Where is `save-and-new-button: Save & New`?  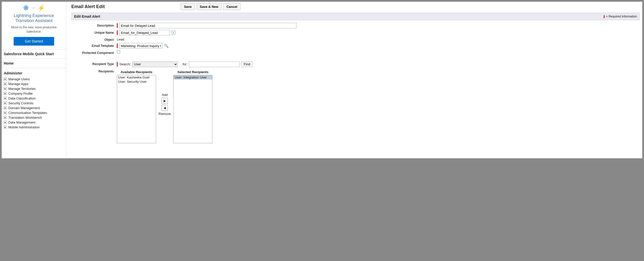 save-and-new-button: Save & New is located at coordinates (209, 7).